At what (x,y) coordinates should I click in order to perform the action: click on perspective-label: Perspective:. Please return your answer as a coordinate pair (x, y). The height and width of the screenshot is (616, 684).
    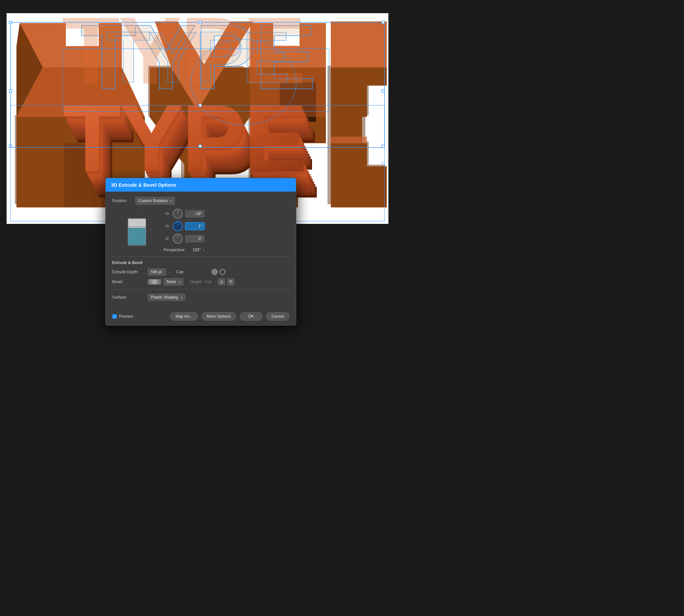
    Looking at the image, I should click on (177, 250).